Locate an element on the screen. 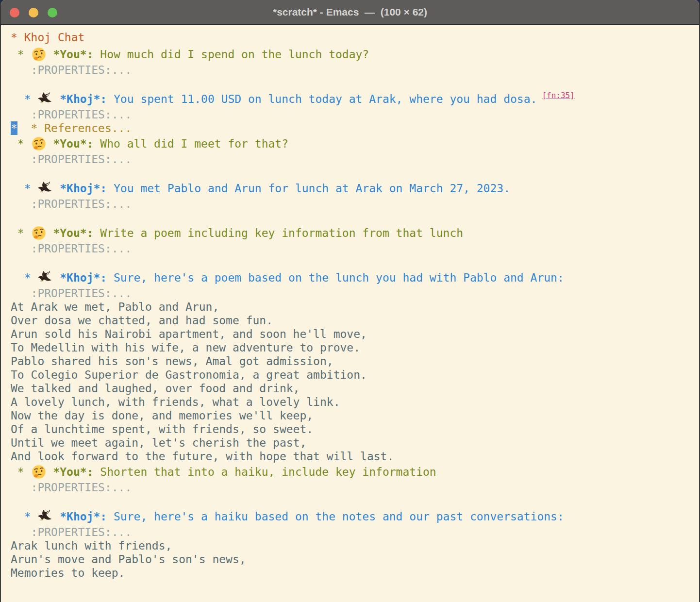  chat-turn-khoj: * *Khoj*: You spent 11.00 USD on lunch t… is located at coordinates (354, 99).